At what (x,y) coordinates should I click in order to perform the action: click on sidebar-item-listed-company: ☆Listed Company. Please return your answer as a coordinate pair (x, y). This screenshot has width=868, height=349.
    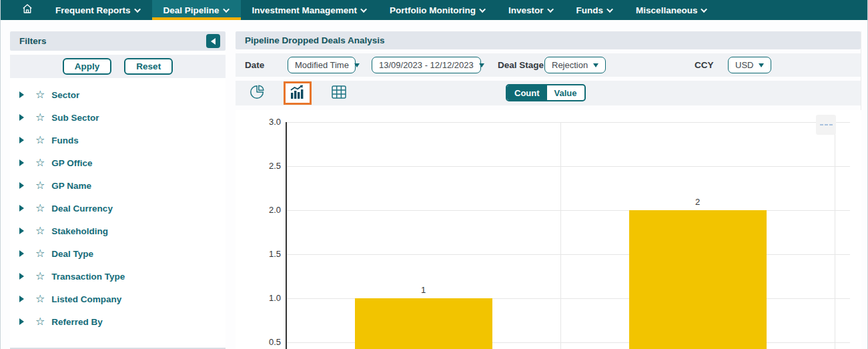
    Looking at the image, I should click on (117, 299).